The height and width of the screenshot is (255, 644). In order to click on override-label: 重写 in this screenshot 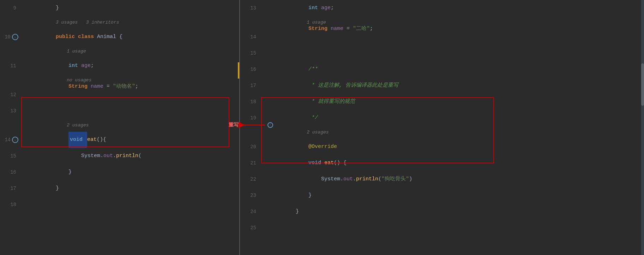, I will do `click(234, 125)`.